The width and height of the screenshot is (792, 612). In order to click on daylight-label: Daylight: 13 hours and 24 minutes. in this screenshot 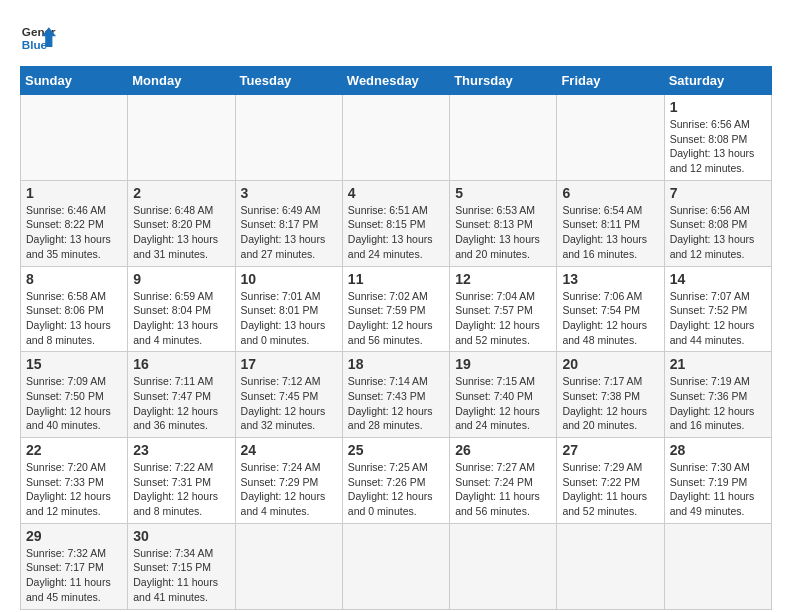, I will do `click(390, 246)`.